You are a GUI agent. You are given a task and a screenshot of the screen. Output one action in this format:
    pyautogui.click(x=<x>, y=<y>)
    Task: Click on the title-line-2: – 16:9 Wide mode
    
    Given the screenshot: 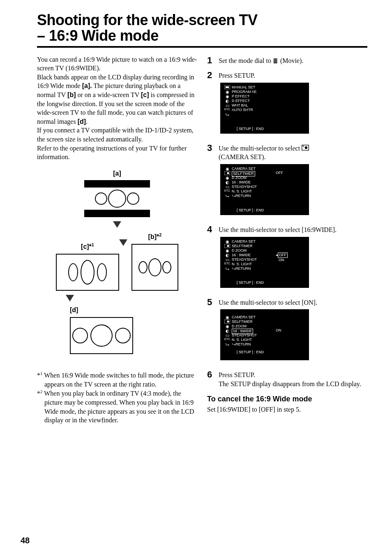 What is the action you would take?
    pyautogui.click(x=98, y=35)
    